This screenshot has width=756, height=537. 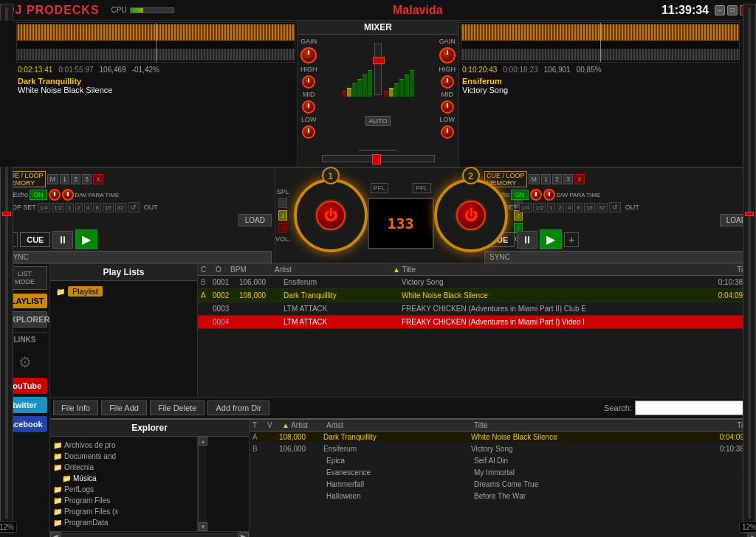 What do you see at coordinates (551, 239) in the screenshot?
I see `right-play-btn: ▶` at bounding box center [551, 239].